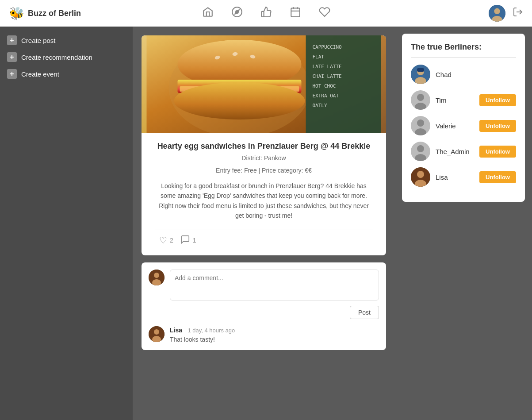  I want to click on plus-icon-2: +, so click(12, 57).